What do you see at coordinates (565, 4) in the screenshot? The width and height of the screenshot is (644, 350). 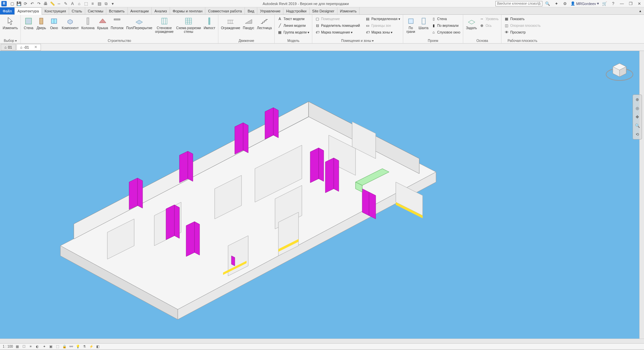 I see `app-store-icon: ⚙` at bounding box center [565, 4].